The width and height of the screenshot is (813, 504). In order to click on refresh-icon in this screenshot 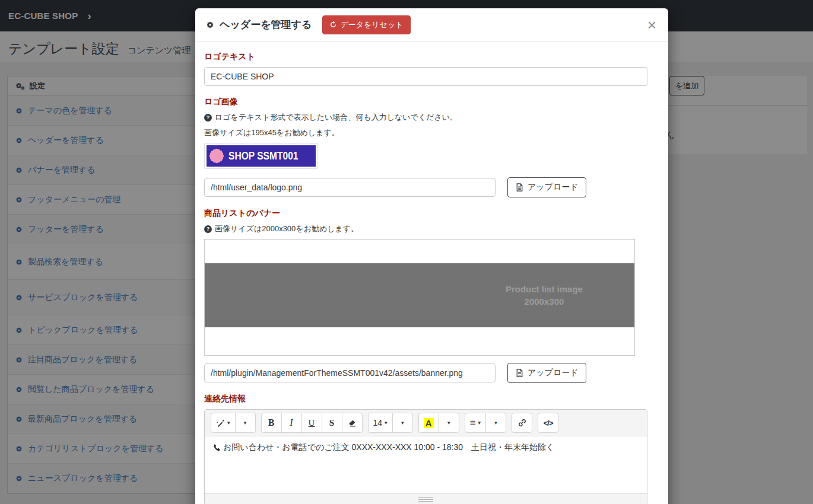, I will do `click(334, 25)`.